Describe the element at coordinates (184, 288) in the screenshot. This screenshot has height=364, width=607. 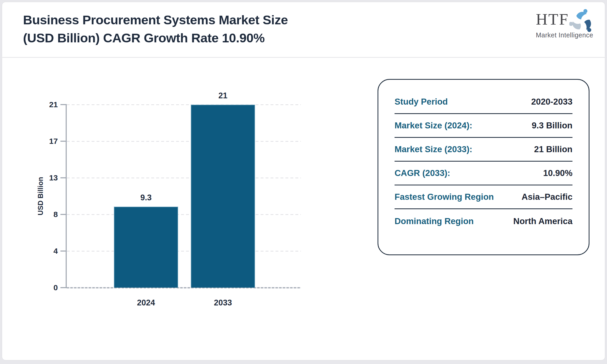
I see `x-axis-baseline` at that location.